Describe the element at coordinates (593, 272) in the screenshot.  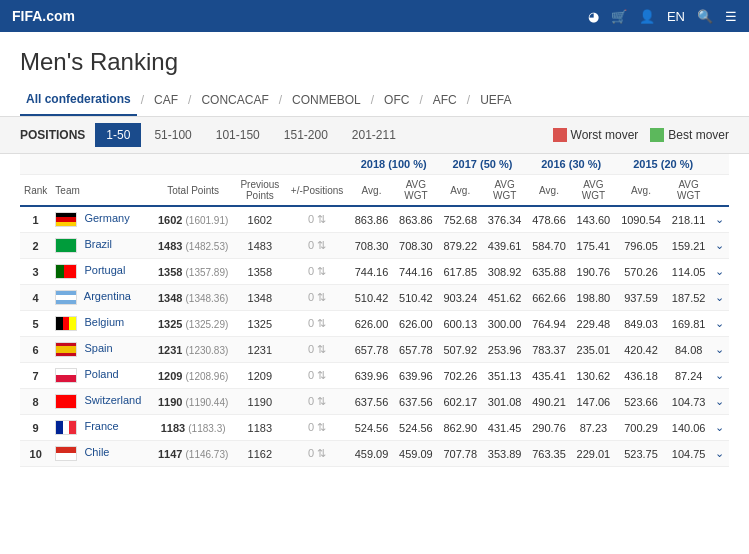
I see `cell-avgwgt-2016: 190.76` at that location.